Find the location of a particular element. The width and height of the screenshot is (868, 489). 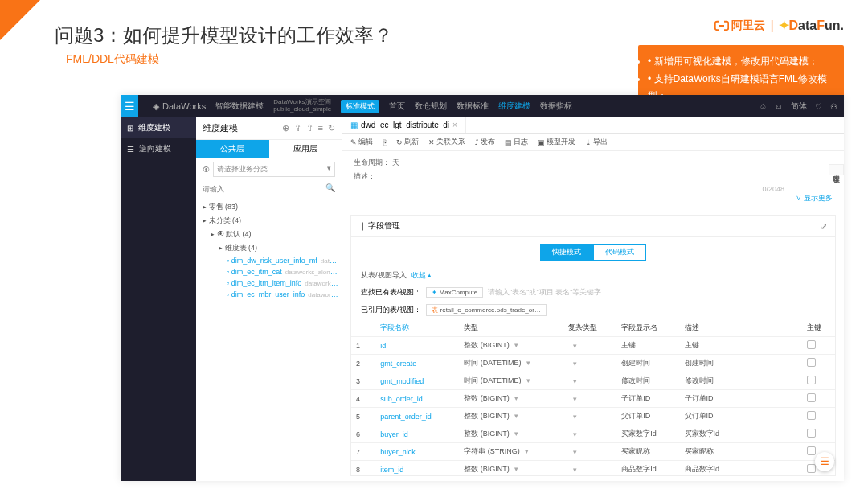

col-header: 主键 is located at coordinates (818, 328).